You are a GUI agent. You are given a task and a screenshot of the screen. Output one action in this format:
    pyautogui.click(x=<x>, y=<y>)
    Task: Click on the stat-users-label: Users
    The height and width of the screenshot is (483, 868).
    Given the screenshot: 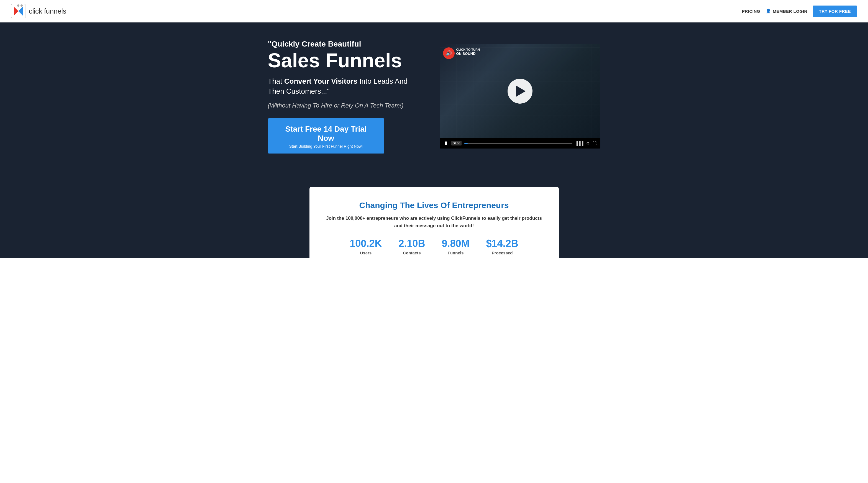 What is the action you would take?
    pyautogui.click(x=366, y=253)
    